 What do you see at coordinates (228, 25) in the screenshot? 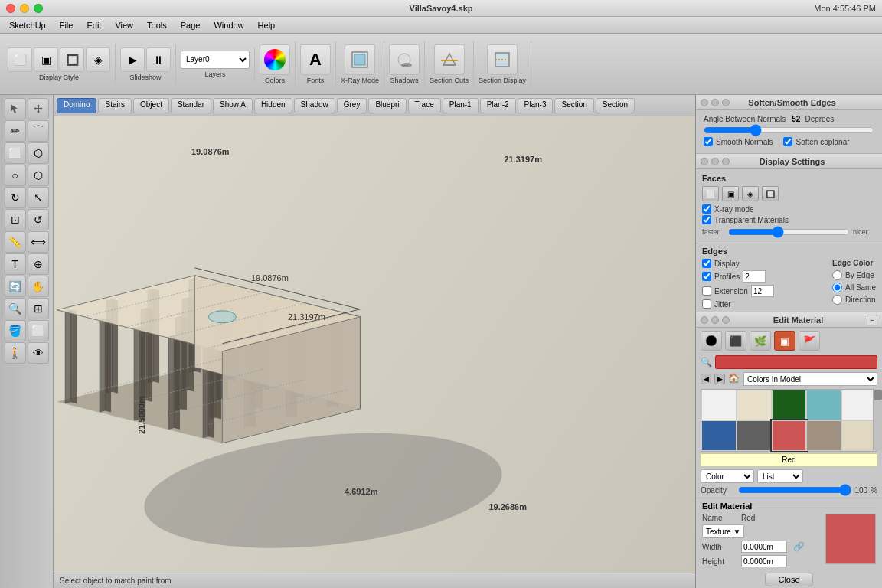
I see `menu-window: Window` at bounding box center [228, 25].